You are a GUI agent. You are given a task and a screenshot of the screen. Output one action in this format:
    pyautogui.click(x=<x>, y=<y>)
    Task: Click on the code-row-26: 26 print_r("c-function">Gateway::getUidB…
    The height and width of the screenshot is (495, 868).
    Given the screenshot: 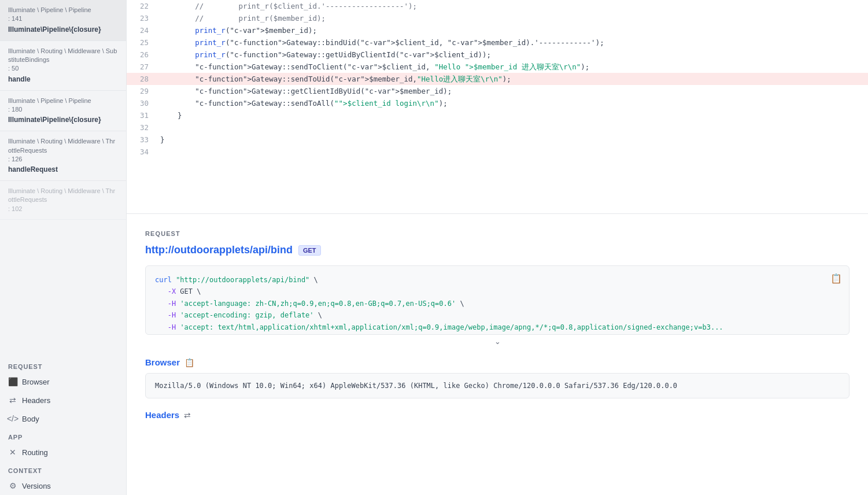 What is the action you would take?
    pyautogui.click(x=497, y=54)
    